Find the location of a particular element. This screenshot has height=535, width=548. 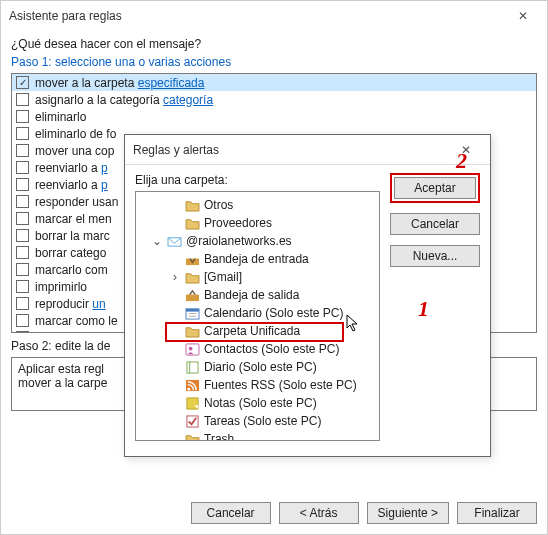

tree-item-label: Otros is located at coordinates (218, 205).